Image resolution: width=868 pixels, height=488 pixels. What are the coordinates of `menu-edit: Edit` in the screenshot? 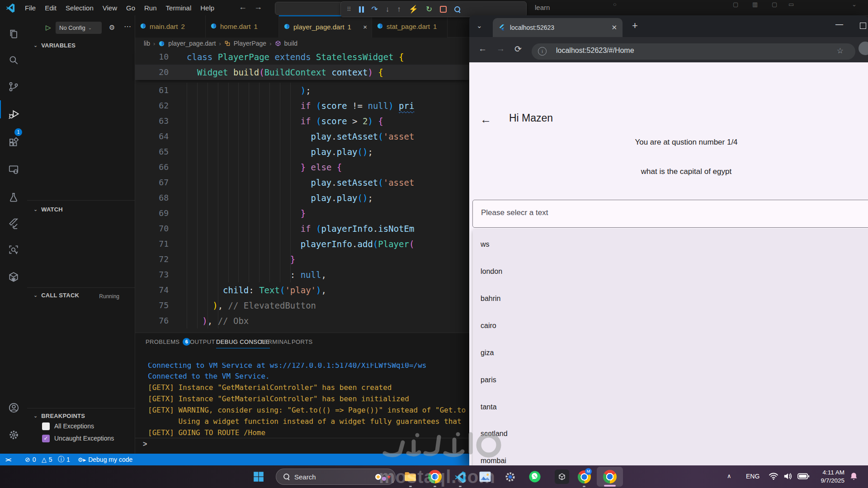 It's located at (51, 8).